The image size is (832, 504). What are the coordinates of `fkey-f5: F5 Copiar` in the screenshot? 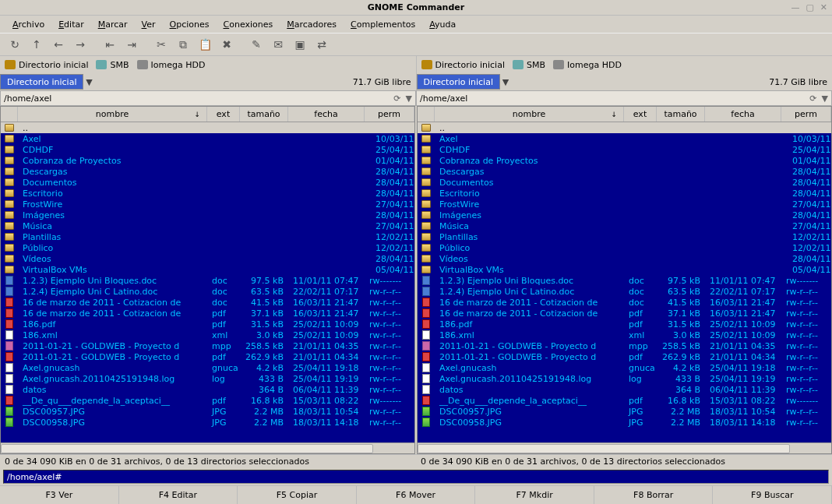 It's located at (298, 495).